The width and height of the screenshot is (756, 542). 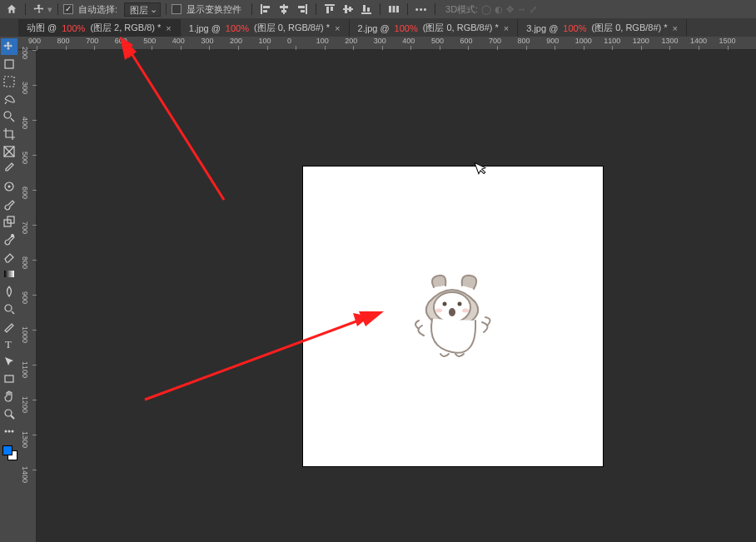 I want to click on align-bottom-icon, so click(x=366, y=9).